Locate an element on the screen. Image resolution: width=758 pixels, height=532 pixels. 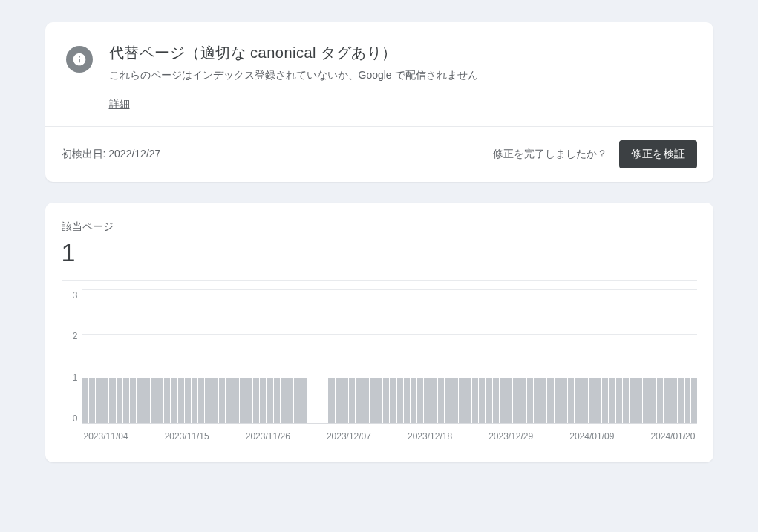
y-tick: 2 is located at coordinates (76, 336).